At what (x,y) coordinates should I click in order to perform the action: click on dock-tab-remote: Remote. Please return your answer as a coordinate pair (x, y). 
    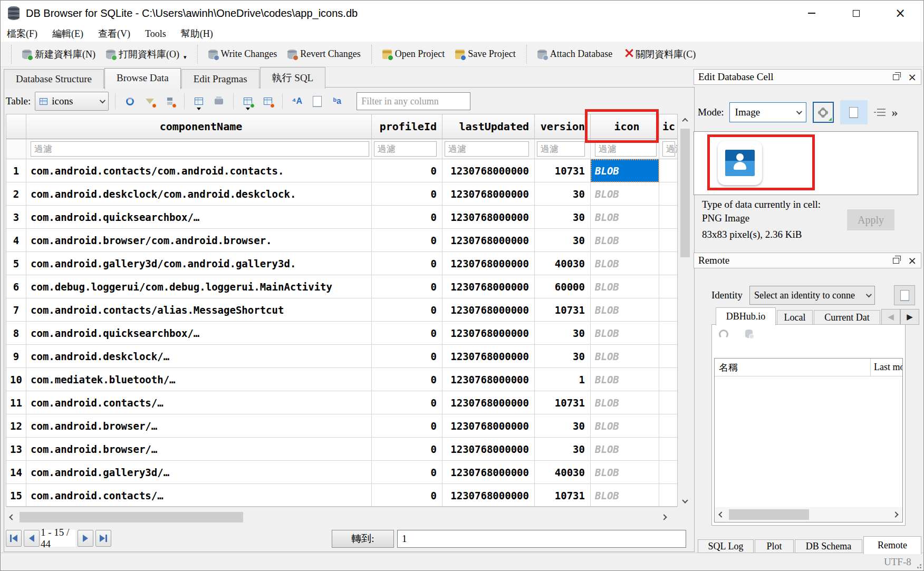
    Looking at the image, I should click on (892, 545).